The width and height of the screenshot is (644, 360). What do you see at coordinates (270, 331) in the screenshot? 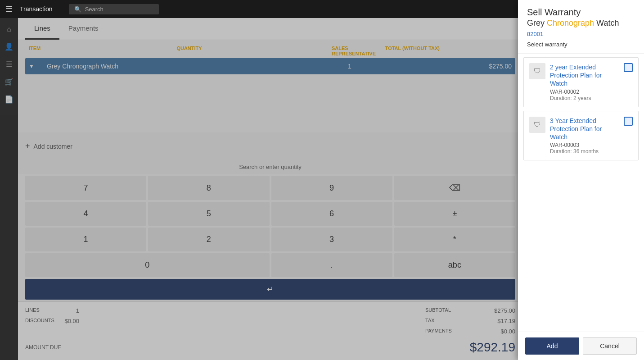
I see `bottom-summary: LINES 1 DISCOUNTS $0.00 SUBTOTAL $275.00` at bounding box center [270, 331].